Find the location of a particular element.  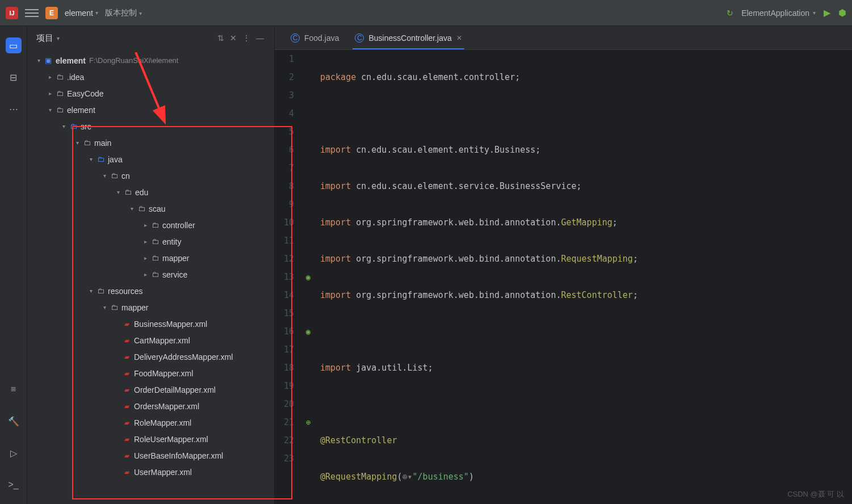

tab-food: CFood.java is located at coordinates (314, 37).